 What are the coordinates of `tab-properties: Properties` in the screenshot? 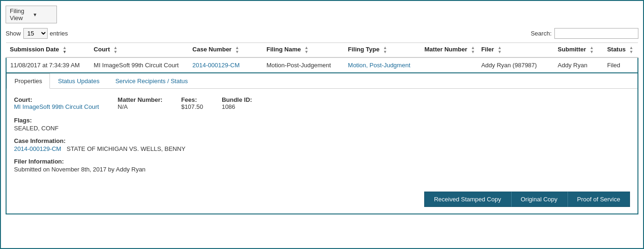 It's located at (28, 81).